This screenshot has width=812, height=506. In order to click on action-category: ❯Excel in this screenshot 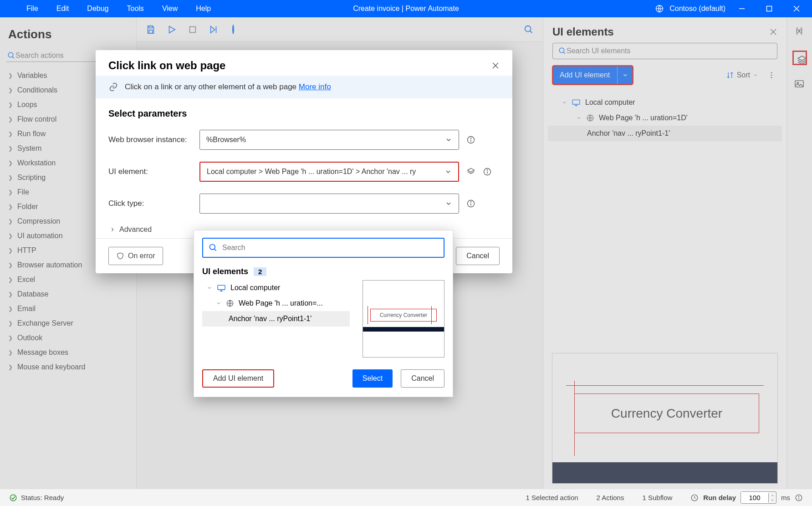, I will do `click(68, 280)`.